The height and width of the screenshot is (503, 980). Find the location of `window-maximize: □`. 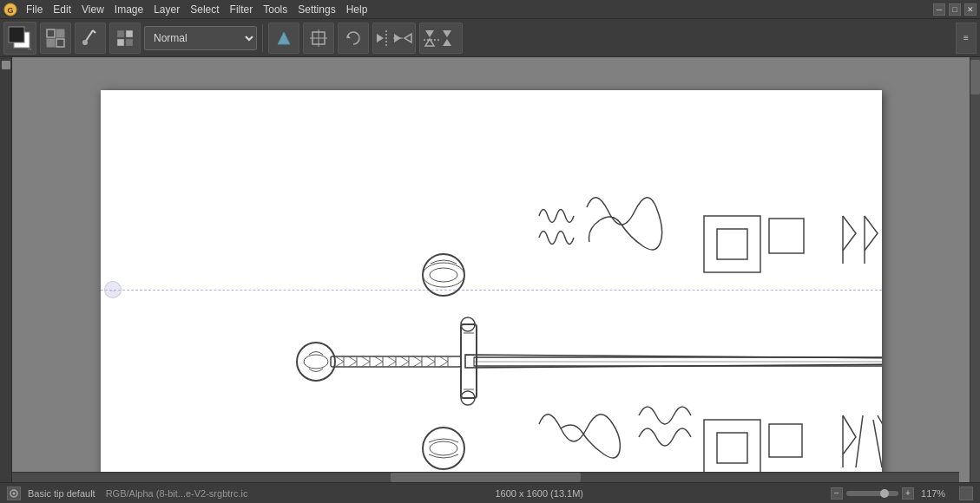

window-maximize: □ is located at coordinates (955, 10).